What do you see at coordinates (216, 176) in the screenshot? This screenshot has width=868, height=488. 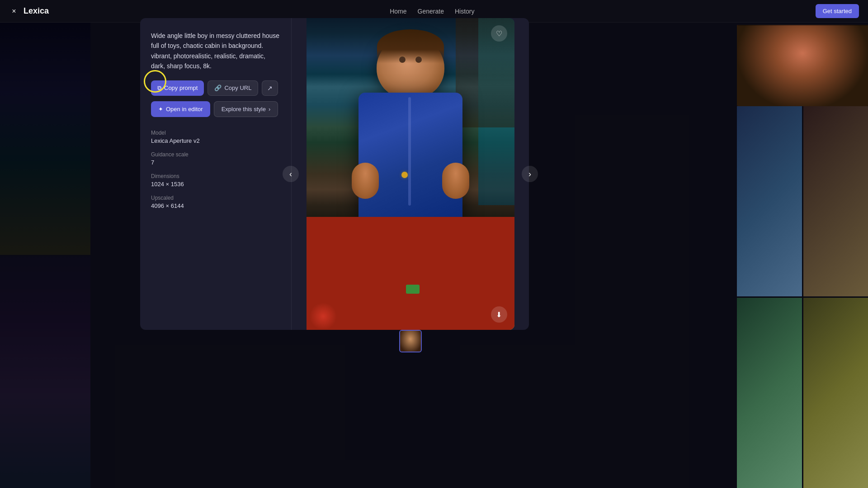 I see `dimensions-label: Dimensions` at bounding box center [216, 176].